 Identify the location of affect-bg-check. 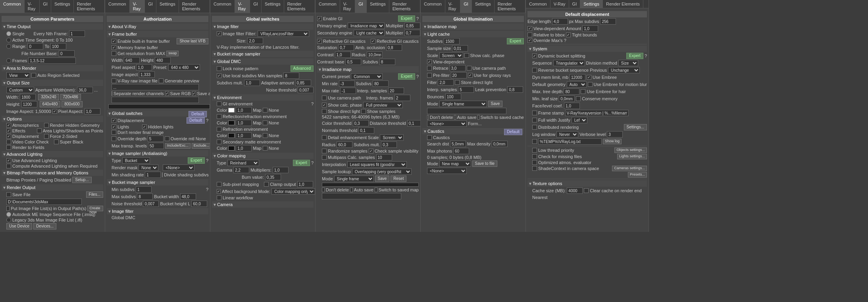
(219, 191).